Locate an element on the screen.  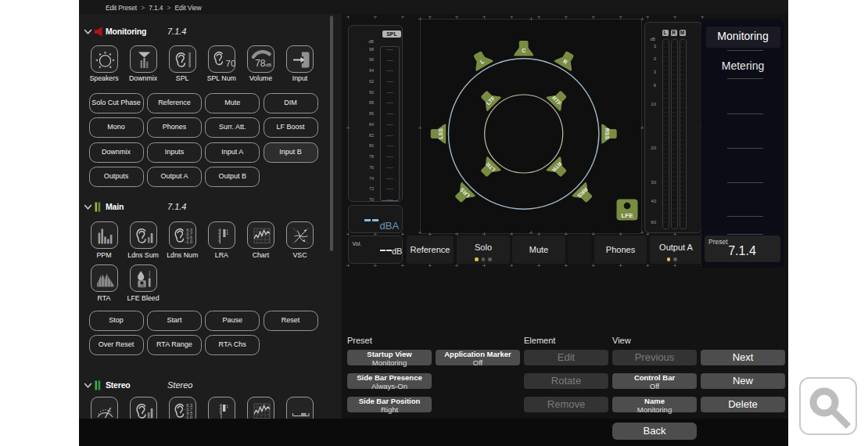
svg-text: C is located at coordinates (524, 50).